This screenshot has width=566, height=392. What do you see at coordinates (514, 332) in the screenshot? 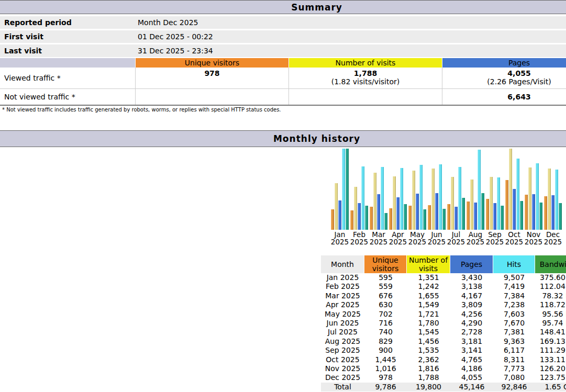
I see `table-cell: 7,381` at bounding box center [514, 332].